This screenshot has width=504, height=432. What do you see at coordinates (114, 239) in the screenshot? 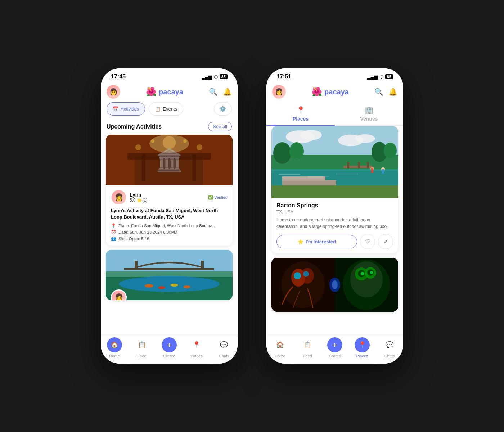
I see `slots-icon: 👥` at bounding box center [114, 239].